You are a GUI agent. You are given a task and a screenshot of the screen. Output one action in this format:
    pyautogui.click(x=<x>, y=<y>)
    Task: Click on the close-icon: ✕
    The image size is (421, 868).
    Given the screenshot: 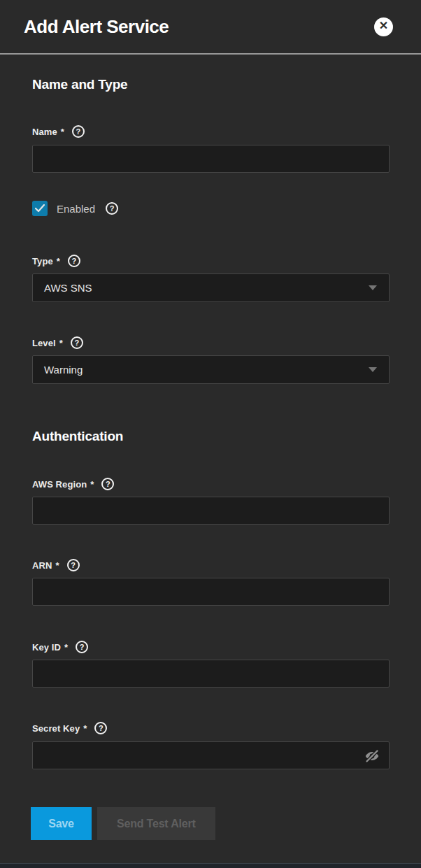 What is the action you would take?
    pyautogui.click(x=383, y=26)
    